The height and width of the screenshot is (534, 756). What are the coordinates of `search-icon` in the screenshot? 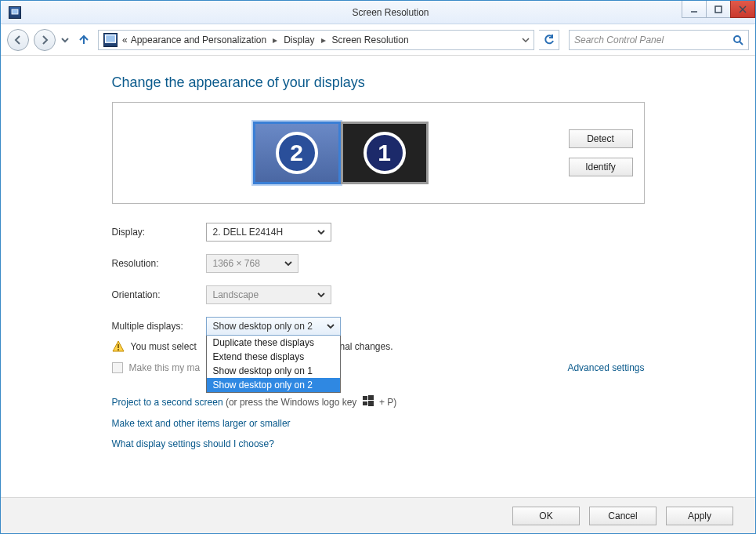 It's located at (738, 40).